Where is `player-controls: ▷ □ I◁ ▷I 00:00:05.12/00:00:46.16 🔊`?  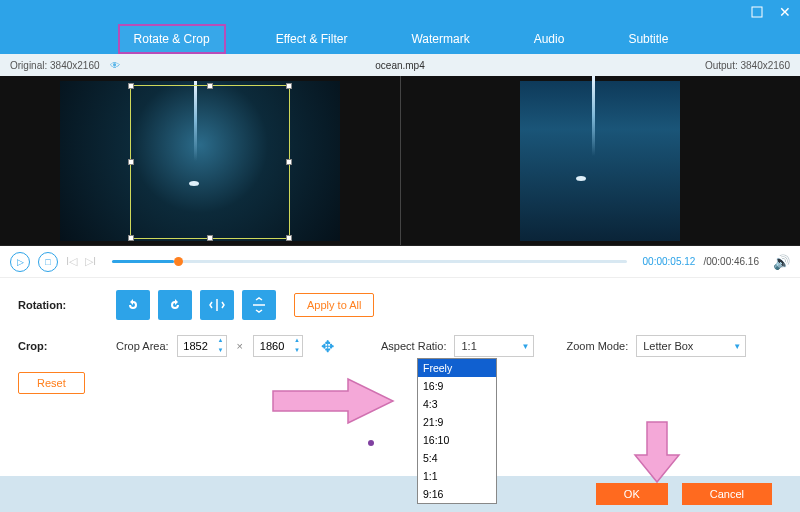
player-controls: ▷ □ I◁ ▷I 00:00:05.12/00:00:46.16 🔊 is located at coordinates (400, 262).